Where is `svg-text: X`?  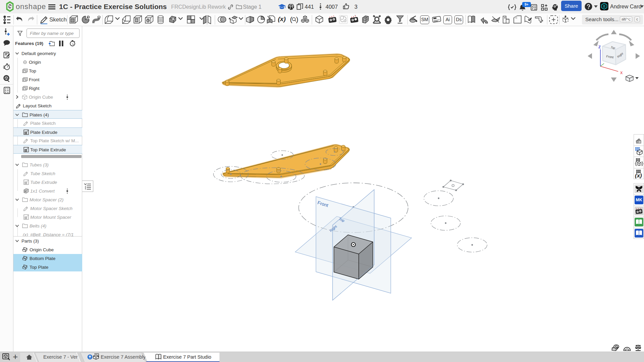 svg-text: X is located at coordinates (622, 73).